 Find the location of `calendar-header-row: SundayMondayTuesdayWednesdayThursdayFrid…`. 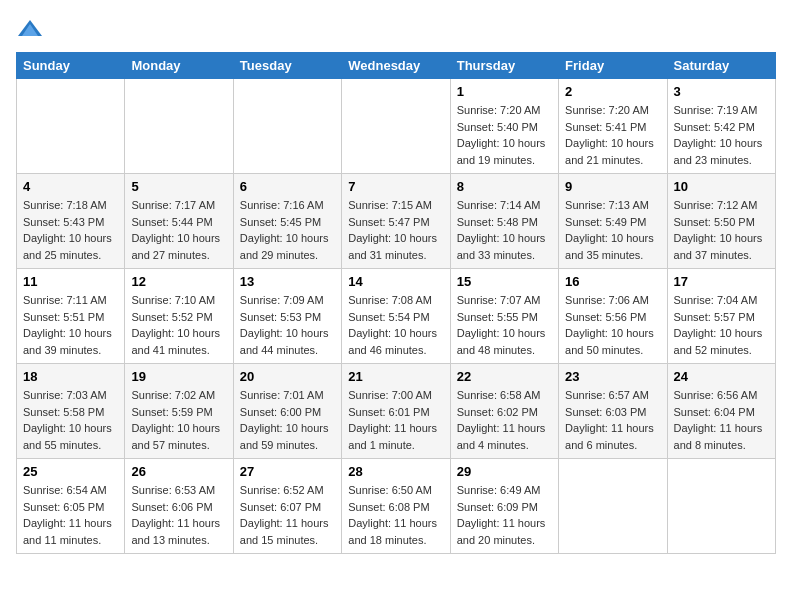

calendar-header-row: SundayMondayTuesdayWednesdayThursdayFrid… is located at coordinates (396, 66).